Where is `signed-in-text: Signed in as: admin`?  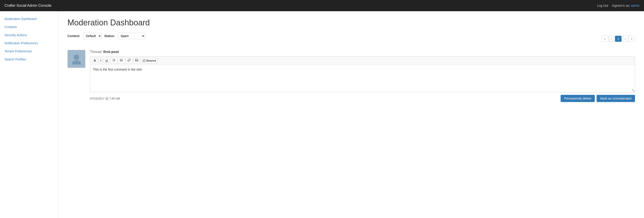 signed-in-text: Signed in as: admin is located at coordinates (626, 6).